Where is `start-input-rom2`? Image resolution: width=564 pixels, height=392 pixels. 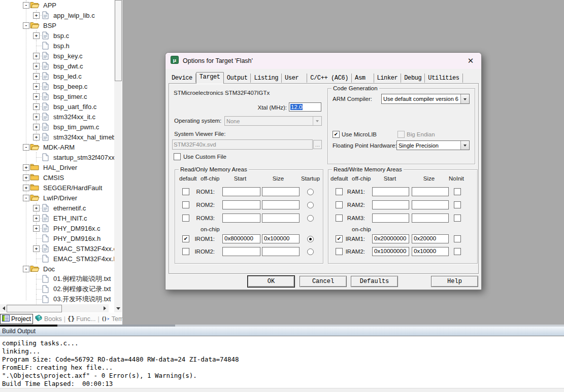
start-input-rom2 is located at coordinates (242, 205).